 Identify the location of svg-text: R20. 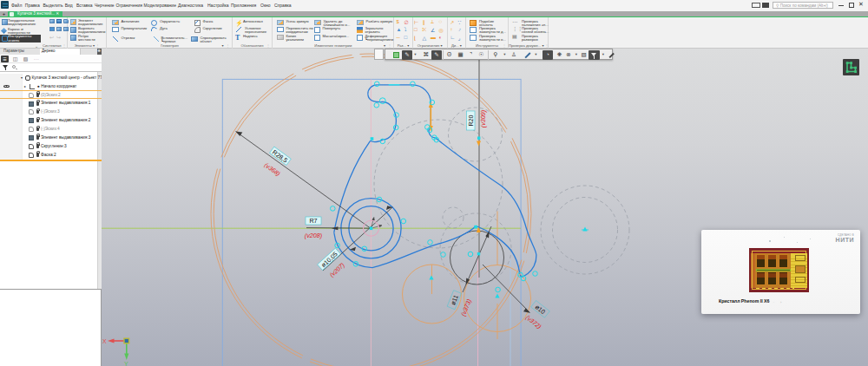
(470, 120).